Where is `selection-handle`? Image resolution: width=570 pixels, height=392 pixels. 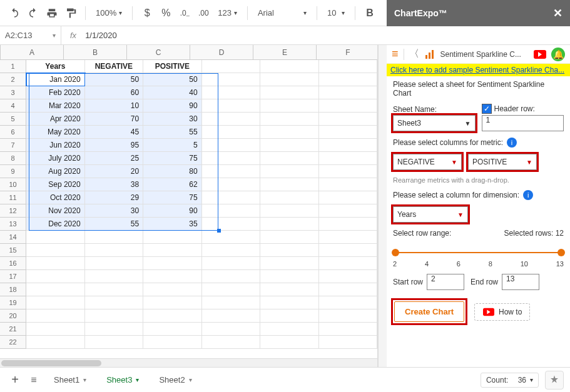 selection-handle is located at coordinates (219, 231).